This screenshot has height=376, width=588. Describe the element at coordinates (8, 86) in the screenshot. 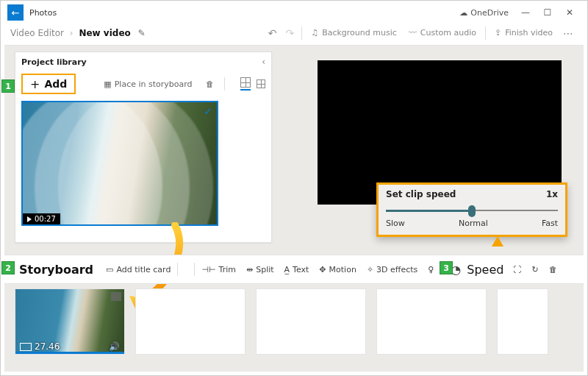

I see `callout-badge-1: 1` at that location.